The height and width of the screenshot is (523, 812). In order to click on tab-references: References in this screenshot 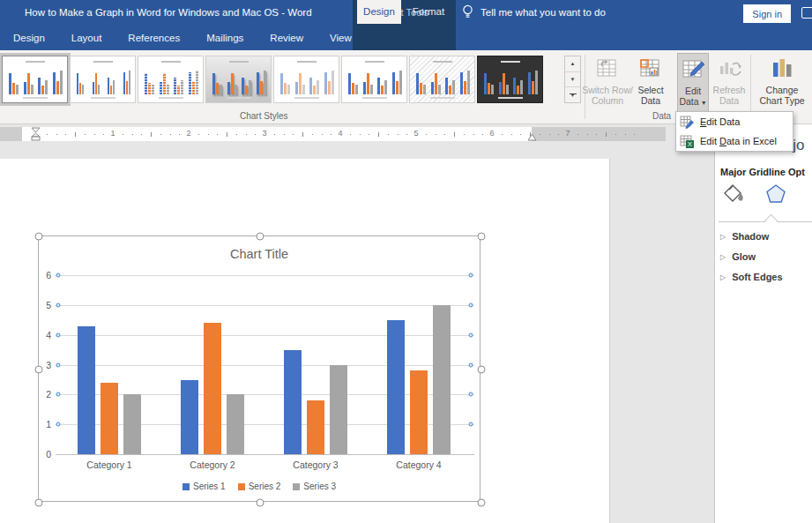, I will do `click(153, 39)`.